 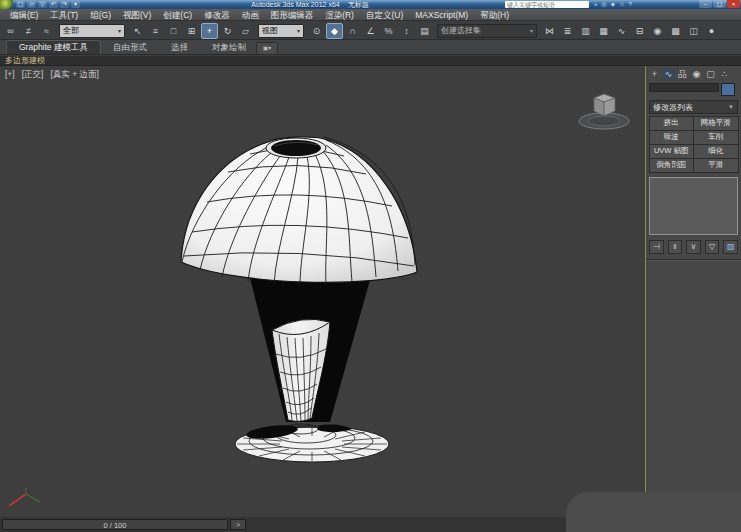 What do you see at coordinates (138, 31) in the screenshot?
I see `select-object-icon: ↖` at bounding box center [138, 31].